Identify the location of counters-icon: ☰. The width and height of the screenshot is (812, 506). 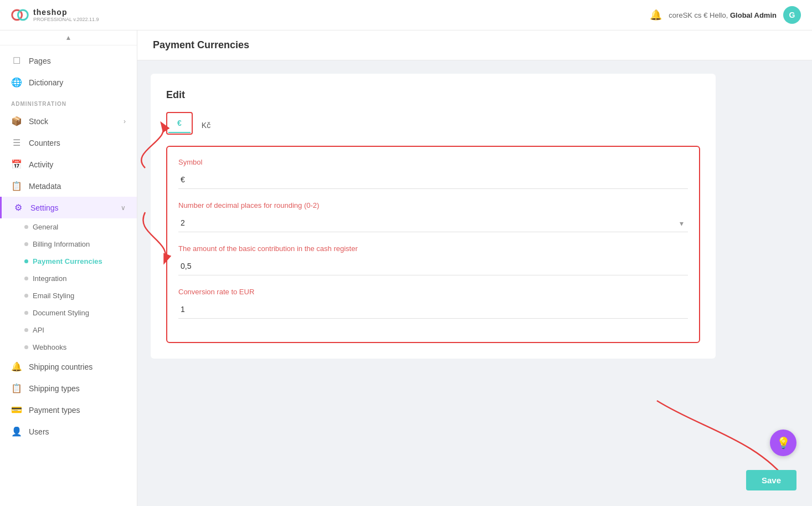
(17, 143).